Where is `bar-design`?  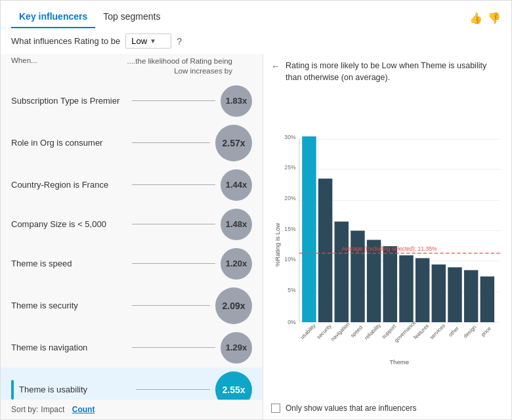 bar-design is located at coordinates (471, 297).